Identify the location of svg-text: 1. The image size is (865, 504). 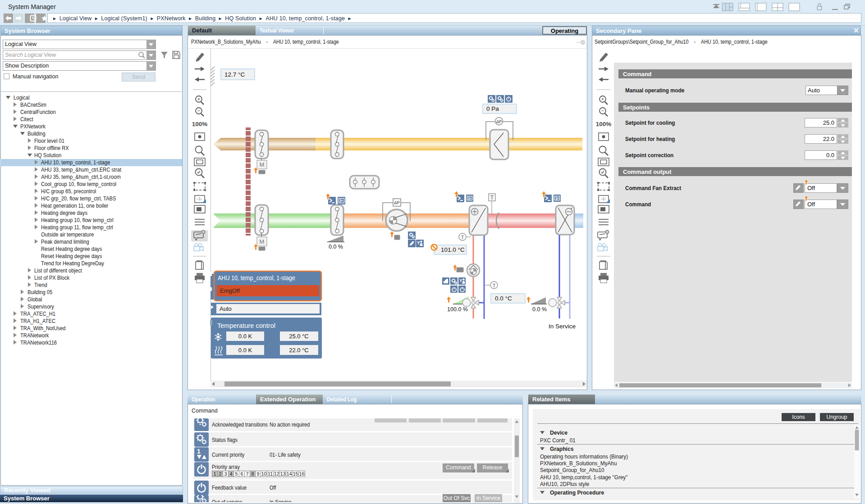
(199, 451).